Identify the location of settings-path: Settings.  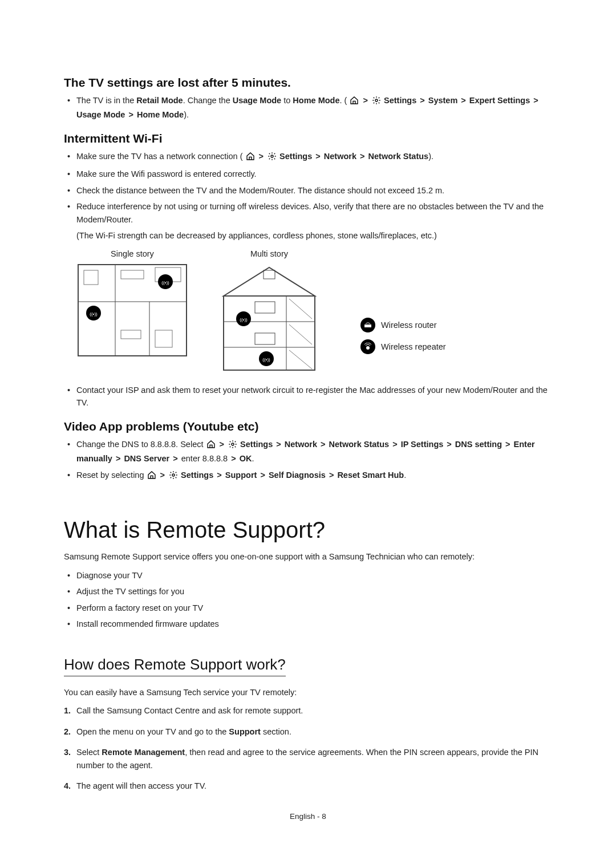
(400, 100).